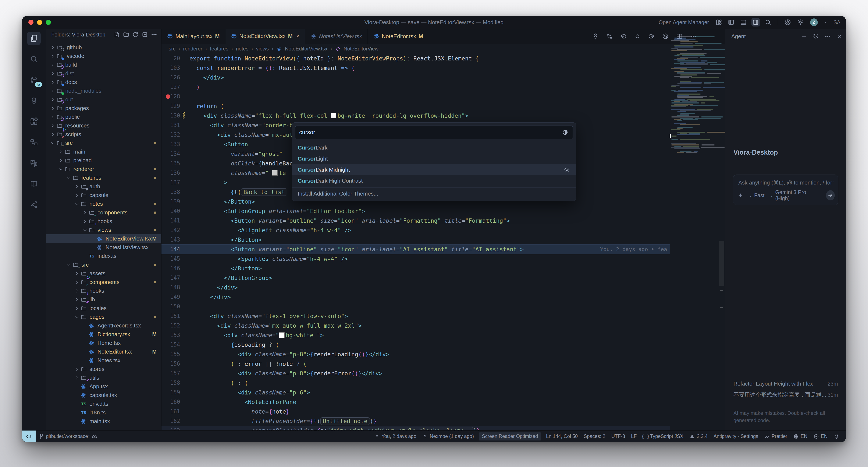 The width and height of the screenshot is (868, 467). I want to click on panel-right-button, so click(755, 22).